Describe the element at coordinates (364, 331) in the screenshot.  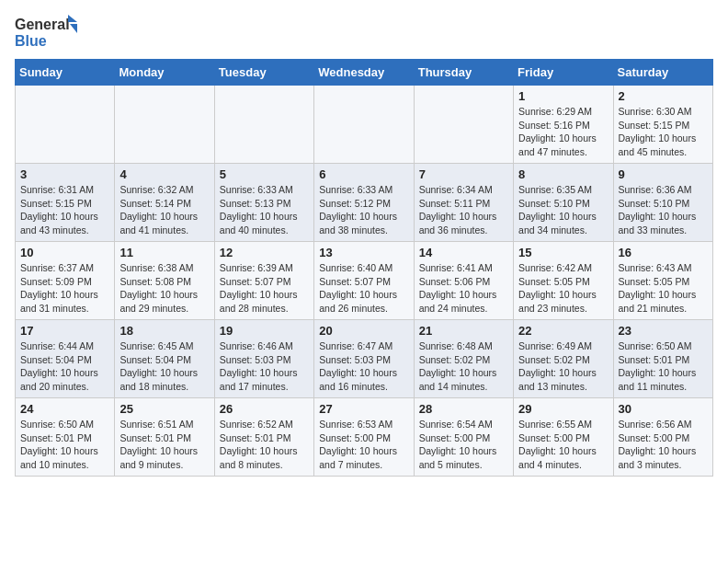
I see `day-number: 20` at that location.